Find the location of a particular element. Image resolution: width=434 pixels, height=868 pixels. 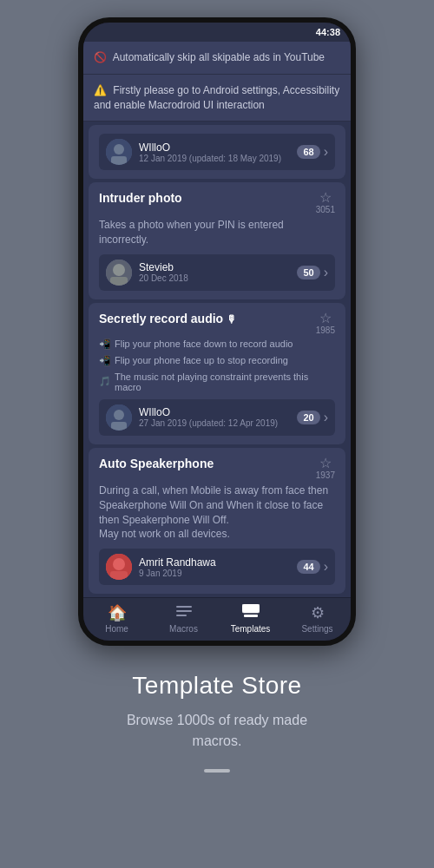

card-header-speakerphone: Auto Speakerphone ☆ 1937 is located at coordinates (217, 469).